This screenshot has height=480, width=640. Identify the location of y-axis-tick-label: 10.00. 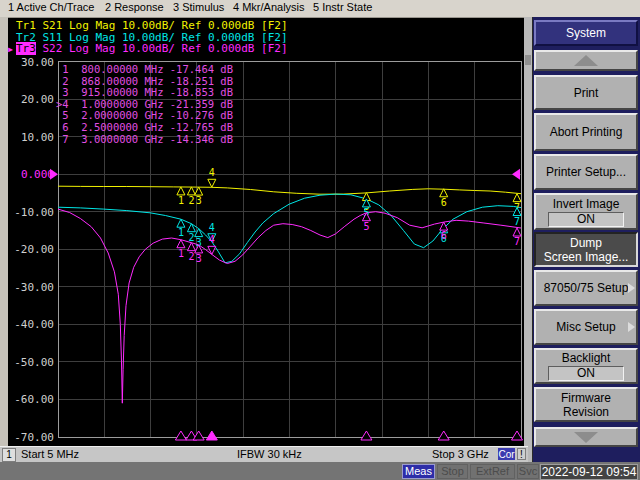
(38, 138).